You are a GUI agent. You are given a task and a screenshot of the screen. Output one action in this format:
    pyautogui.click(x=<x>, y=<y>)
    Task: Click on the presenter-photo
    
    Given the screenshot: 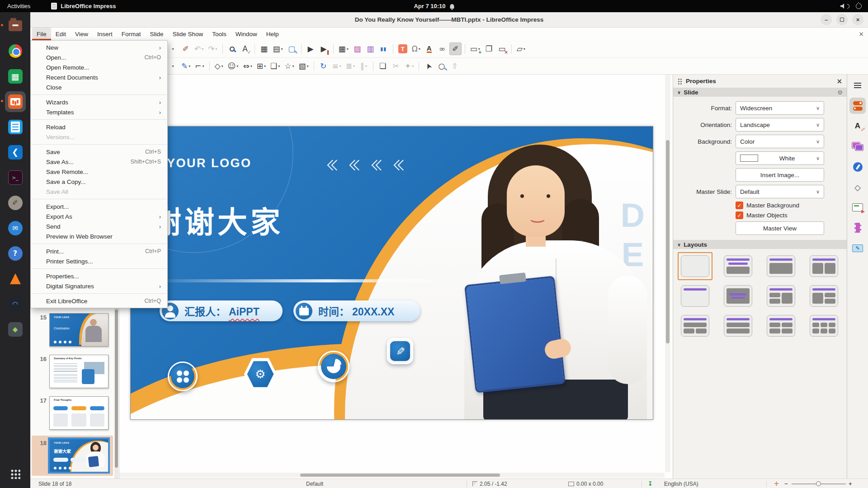 What is the action you would take?
    pyautogui.click(x=555, y=282)
    